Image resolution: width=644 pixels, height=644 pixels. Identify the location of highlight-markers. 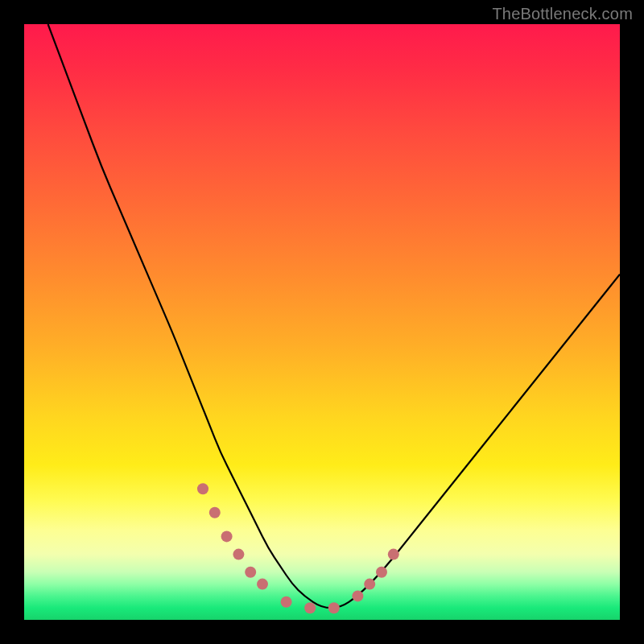
(298, 548).